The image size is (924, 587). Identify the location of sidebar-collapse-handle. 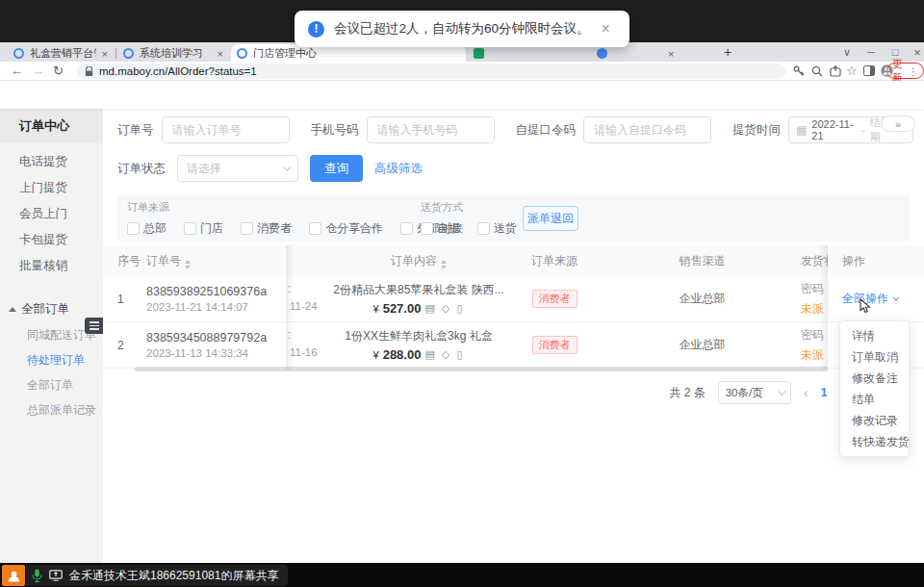
(94, 325).